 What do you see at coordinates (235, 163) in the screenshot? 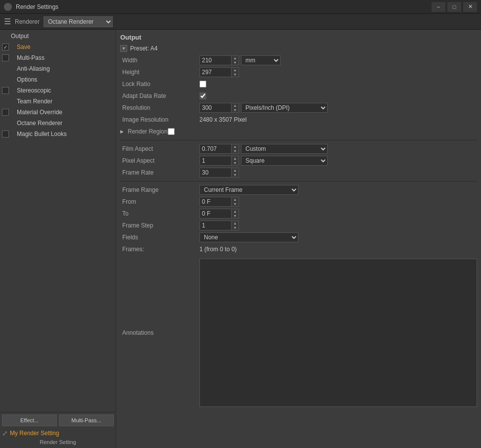
I see `pixel-aspect-down: ▼` at bounding box center [235, 163].